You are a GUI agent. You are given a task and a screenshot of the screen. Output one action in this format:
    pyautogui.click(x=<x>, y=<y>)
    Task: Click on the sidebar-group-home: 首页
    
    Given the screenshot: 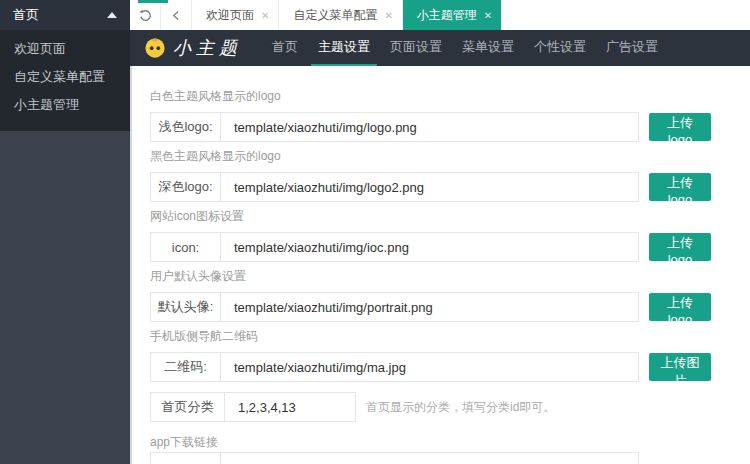 What is the action you would take?
    pyautogui.click(x=65, y=15)
    